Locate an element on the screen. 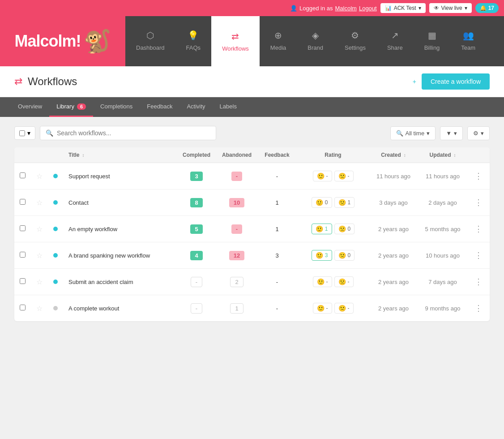 The width and height of the screenshot is (504, 439). tab-overview: Overview is located at coordinates (30, 107).